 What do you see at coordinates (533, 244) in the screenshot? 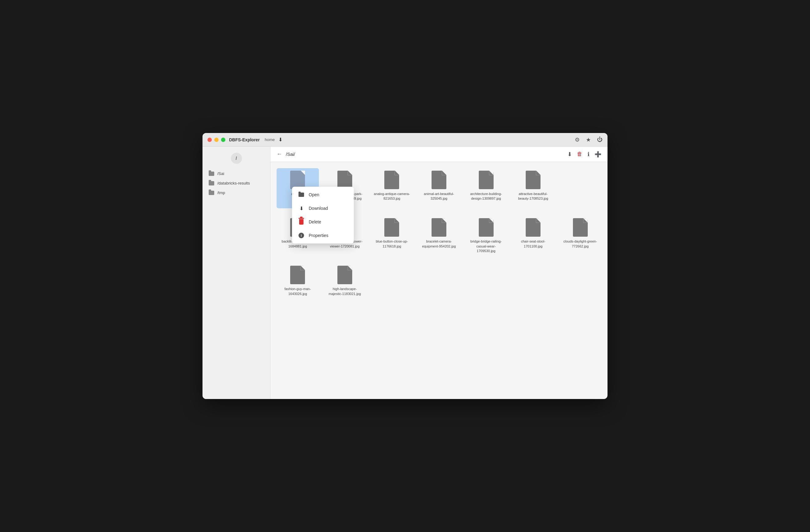
I see `file-name-11: chair-seat-stool-1701100.jpg` at bounding box center [533, 244].